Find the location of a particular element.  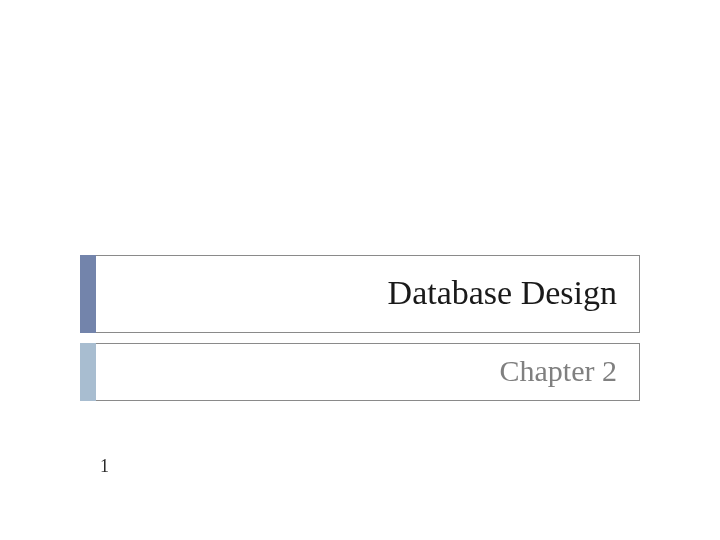

slide-subtitle: Chapter 2 is located at coordinates (362, 371).